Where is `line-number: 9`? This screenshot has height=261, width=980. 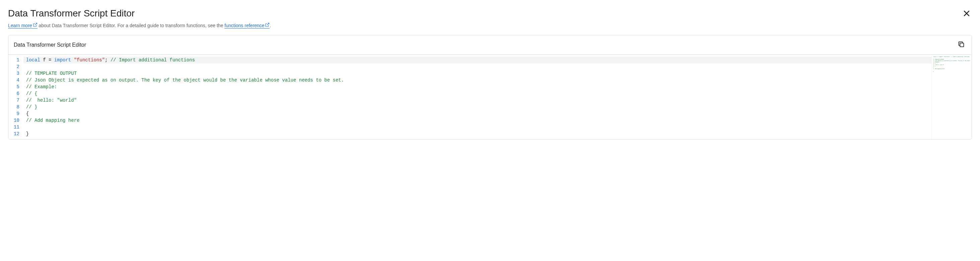
line-number: 9 is located at coordinates (17, 114).